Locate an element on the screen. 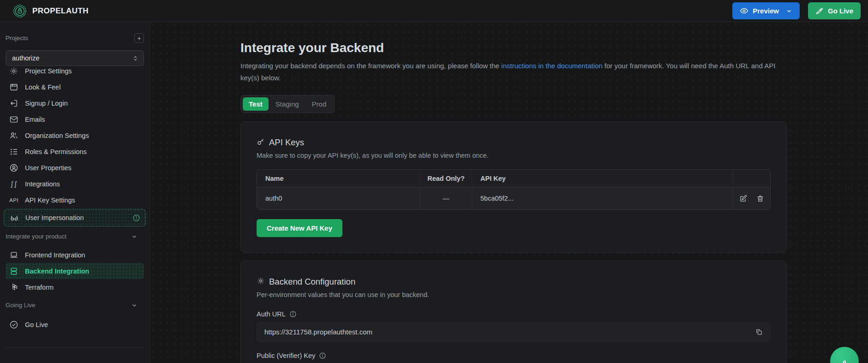 The image size is (868, 363). api-keys-title-text: API Keys is located at coordinates (287, 143).